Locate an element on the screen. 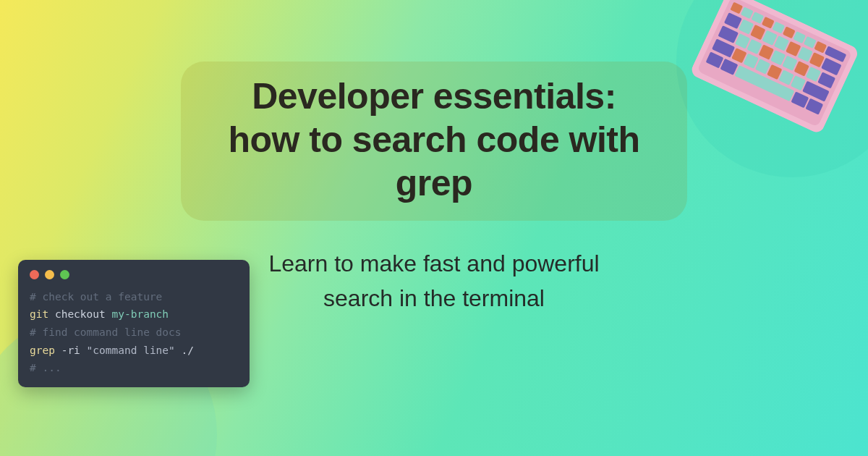 The width and height of the screenshot is (868, 456). terminal-line: # check out a feature is located at coordinates (134, 297).